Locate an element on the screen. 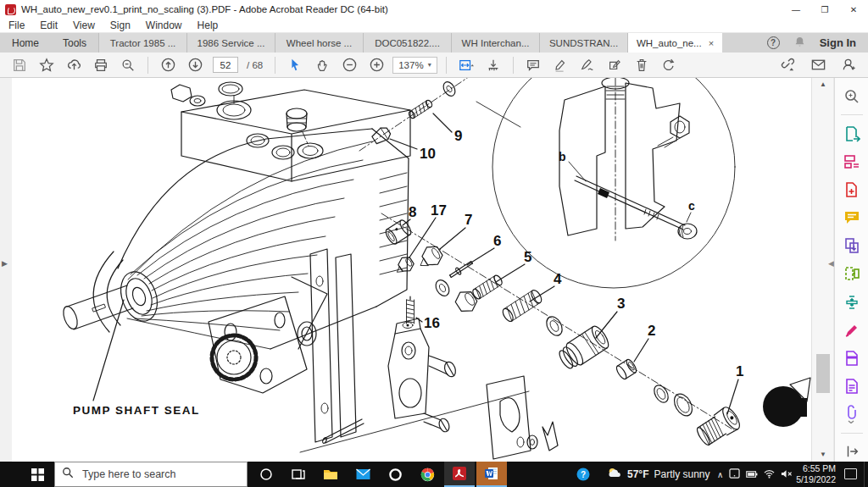 The width and height of the screenshot is (868, 487). taskbar-search is located at coordinates (151, 474).